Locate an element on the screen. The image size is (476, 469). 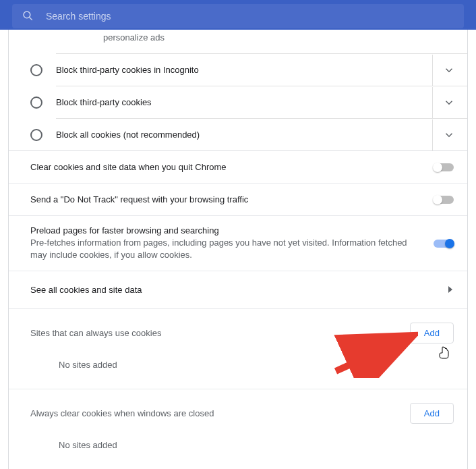
nav-label: See all cookies and site data is located at coordinates (239, 290).